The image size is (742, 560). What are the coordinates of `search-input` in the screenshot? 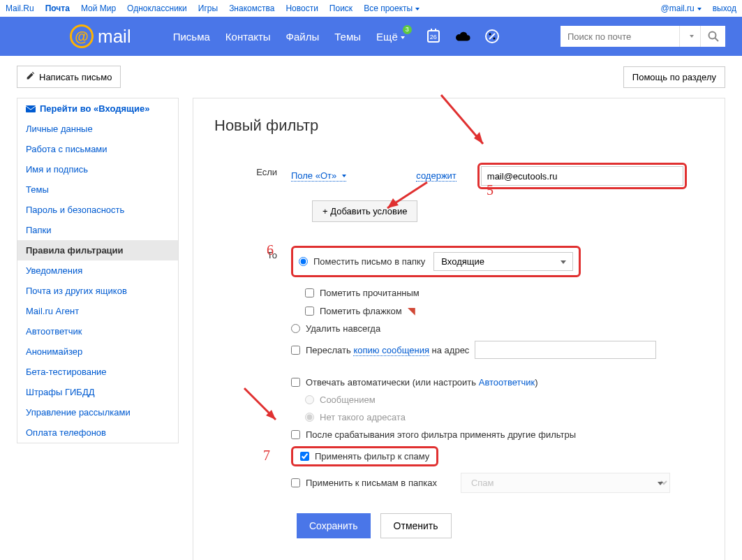 It's located at (620, 36).